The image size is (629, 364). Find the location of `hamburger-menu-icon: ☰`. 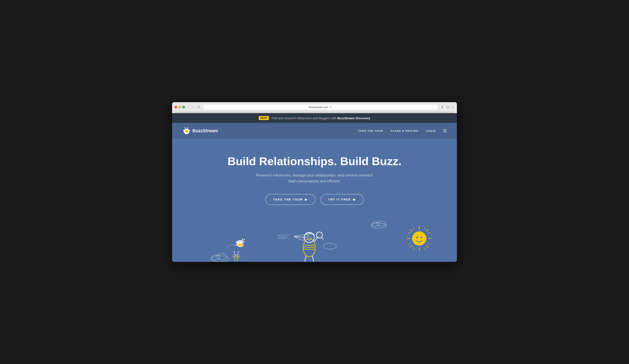

hamburger-menu-icon: ☰ is located at coordinates (445, 131).